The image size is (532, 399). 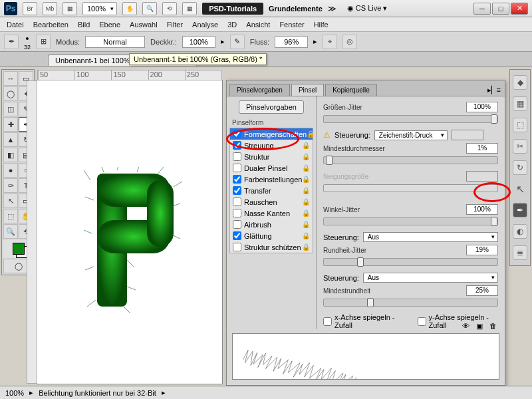 I want to click on swatches-panel-icon: ◆, so click(x=520, y=82).